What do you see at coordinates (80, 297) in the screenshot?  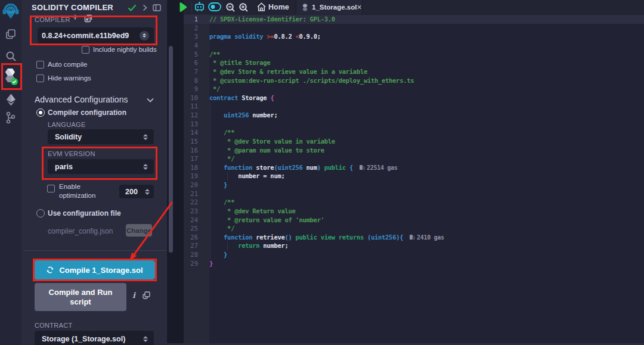 I see `compile-and-run-button: Compile and Run script` at bounding box center [80, 297].